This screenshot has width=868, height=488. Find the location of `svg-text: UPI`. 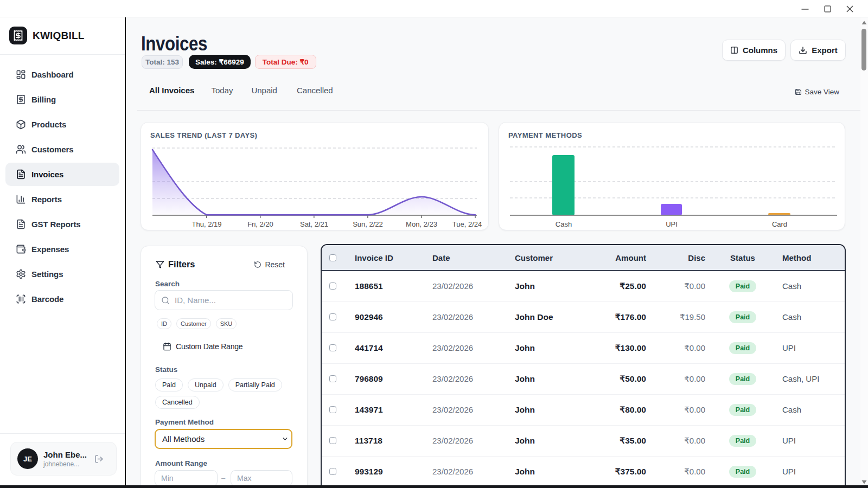

svg-text: UPI is located at coordinates (672, 224).